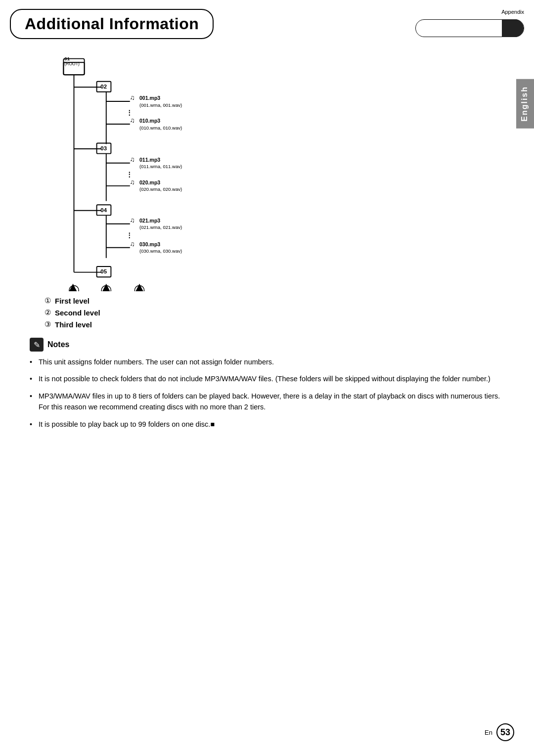  Describe the element at coordinates (274, 324) in the screenshot. I see `legend-item-3: ③ Third level` at that location.